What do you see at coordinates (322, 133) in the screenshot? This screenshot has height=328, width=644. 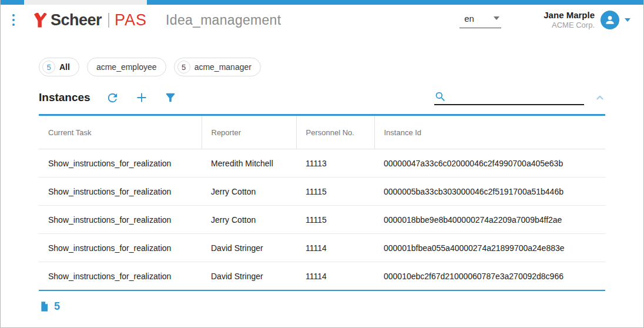 I see `table-header-row: Current Task Reporter Personnel No. Inst…` at bounding box center [322, 133].